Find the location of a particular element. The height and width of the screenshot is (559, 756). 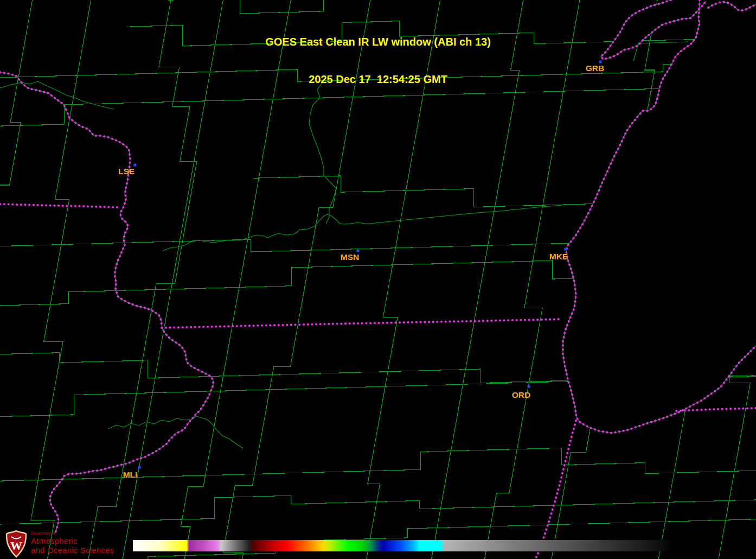

title-line1: GOES East Clean IR LW window (ABI ch 13) is located at coordinates (378, 42).